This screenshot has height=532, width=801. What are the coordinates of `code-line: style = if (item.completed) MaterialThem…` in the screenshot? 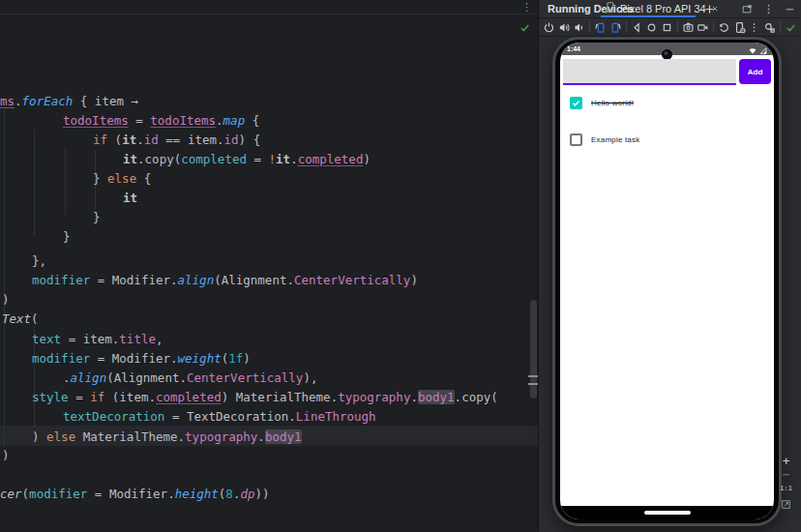 It's located at (265, 398).